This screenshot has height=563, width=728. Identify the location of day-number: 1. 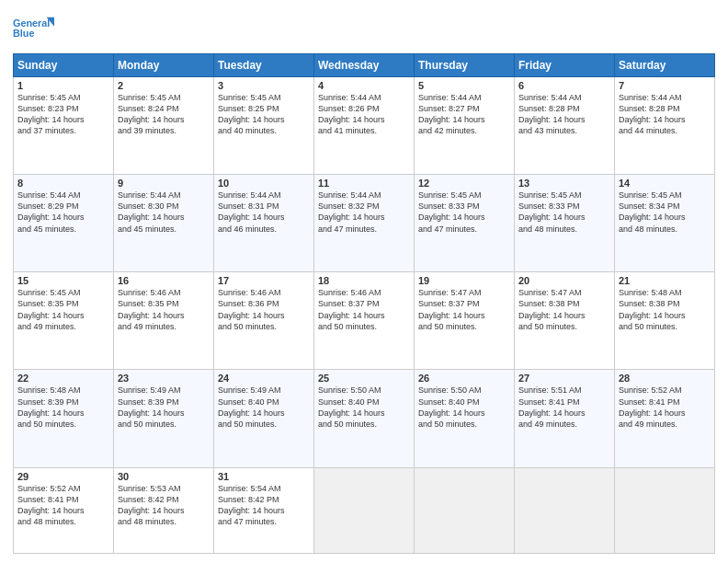
(63, 86).